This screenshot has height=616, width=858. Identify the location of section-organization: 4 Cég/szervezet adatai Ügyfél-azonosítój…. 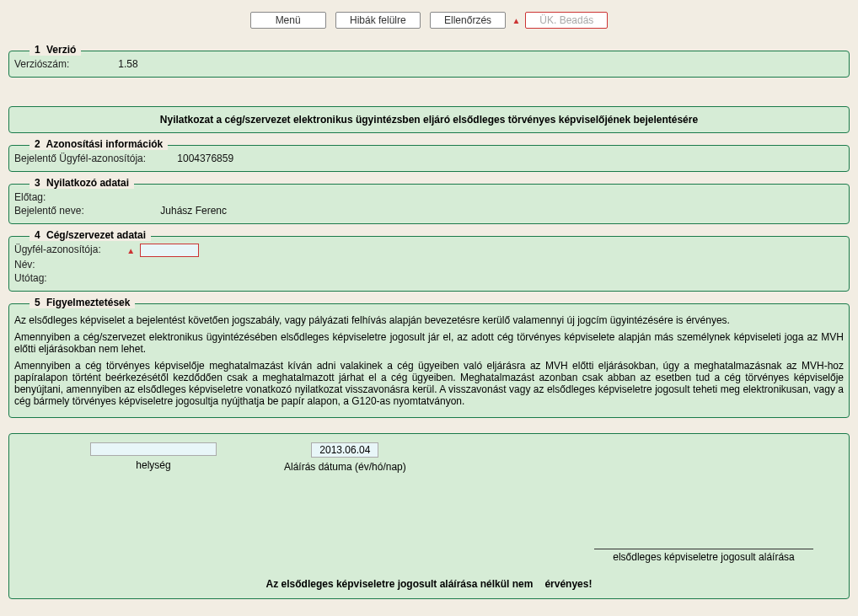
(429, 264).